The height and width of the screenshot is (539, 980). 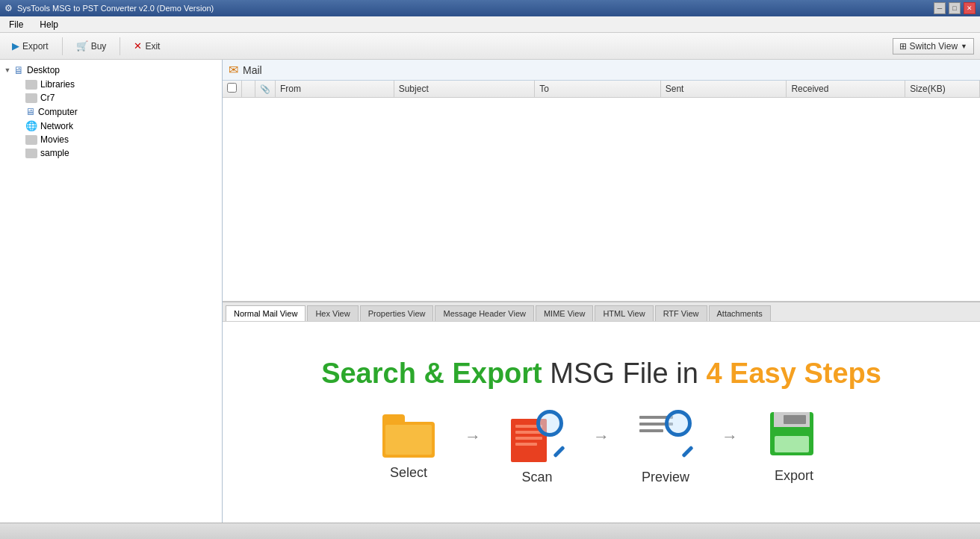 What do you see at coordinates (794, 448) in the screenshot?
I see `step-export: Export` at bounding box center [794, 448].